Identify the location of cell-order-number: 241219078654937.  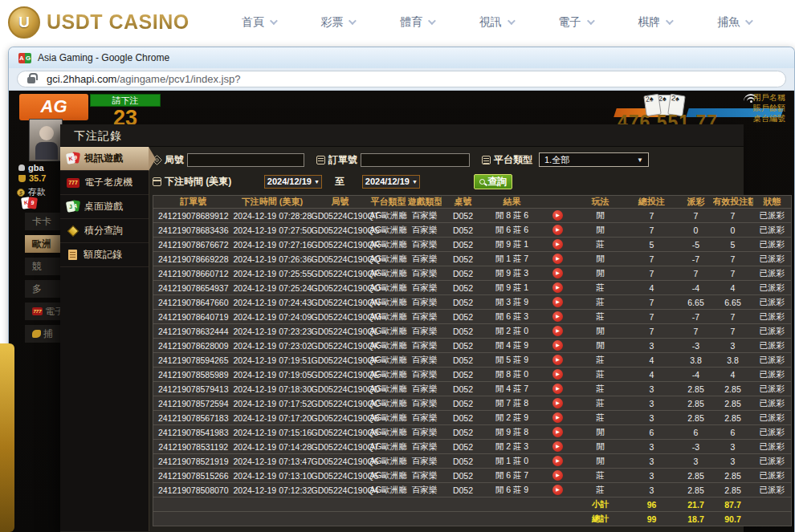
(194, 288).